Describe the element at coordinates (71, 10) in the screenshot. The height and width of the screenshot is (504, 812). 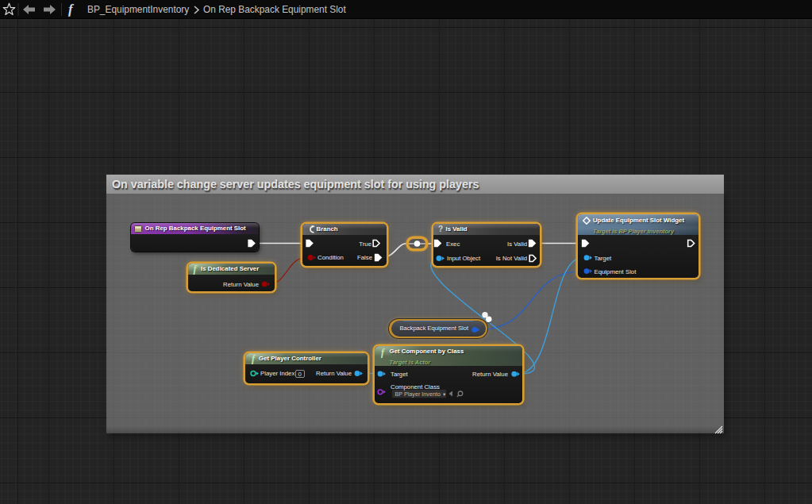
I see `svg-text: f` at that location.